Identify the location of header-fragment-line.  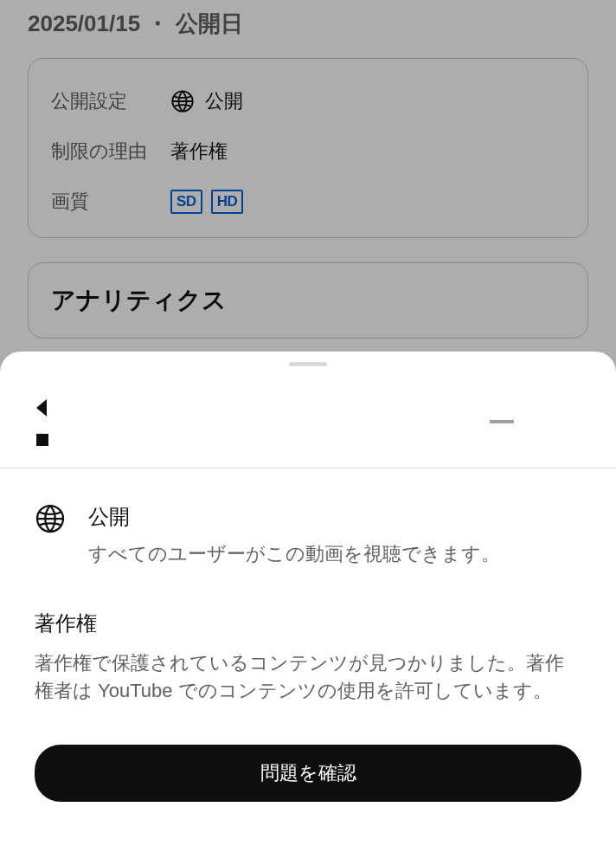
(502, 422).